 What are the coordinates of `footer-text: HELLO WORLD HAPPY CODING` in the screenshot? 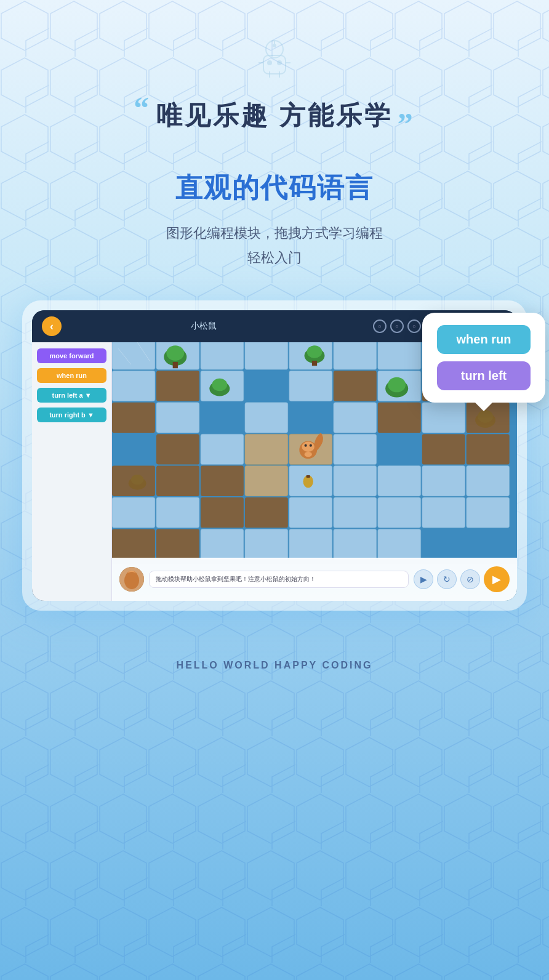 It's located at (274, 665).